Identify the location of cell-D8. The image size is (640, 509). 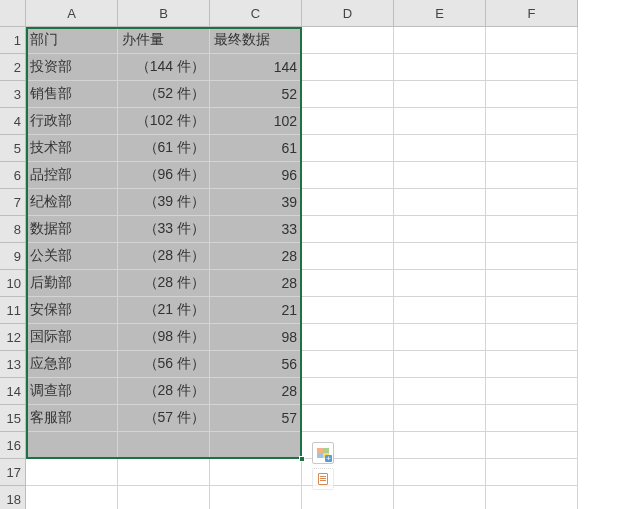
(348, 230).